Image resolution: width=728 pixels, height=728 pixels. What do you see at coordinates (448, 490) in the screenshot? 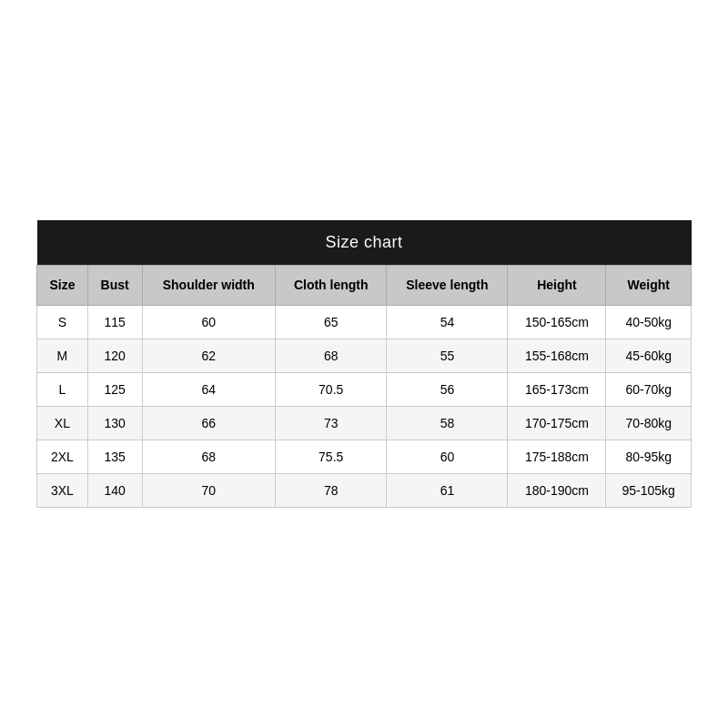
I see `table-cell: 61` at bounding box center [448, 490].